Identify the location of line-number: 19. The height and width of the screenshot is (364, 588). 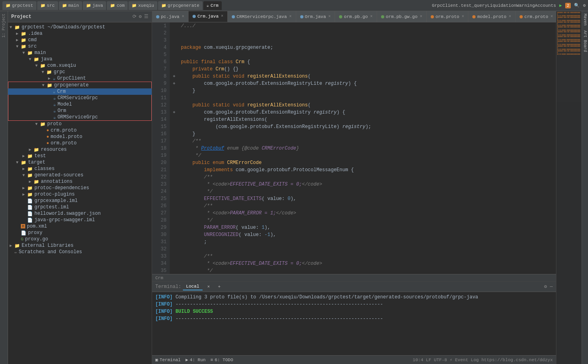
(159, 156).